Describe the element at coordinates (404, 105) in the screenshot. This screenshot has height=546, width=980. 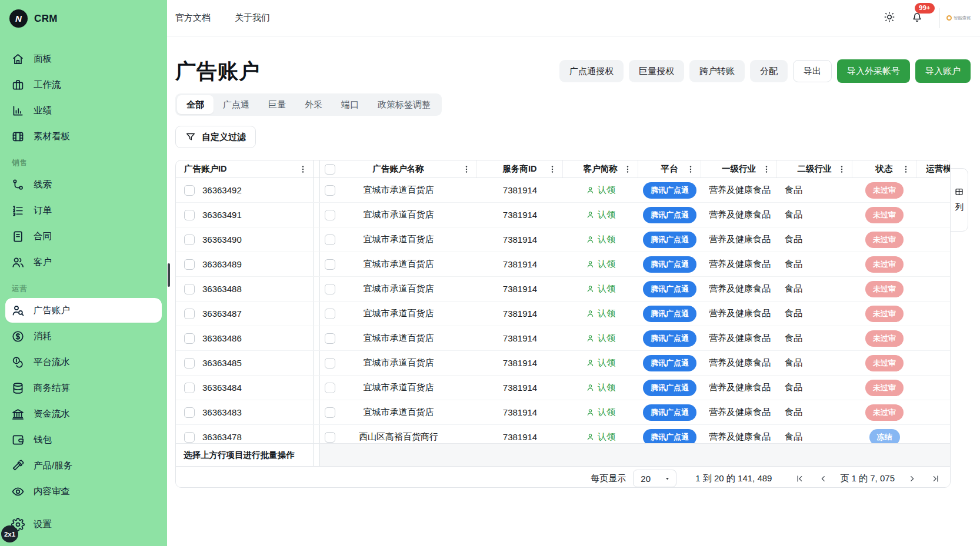
I see `tab-policy-tag-adjust: 政策标签调整` at that location.